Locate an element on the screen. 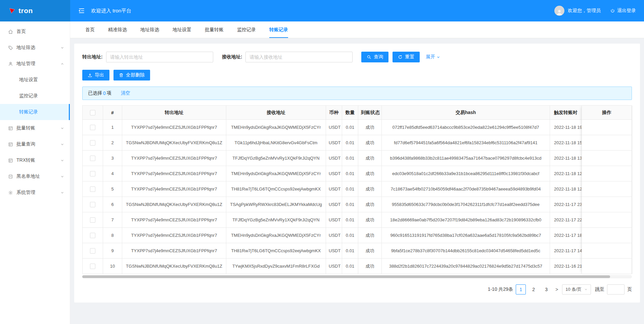 Image resolution: width=644 pixels, height=324 pixels. tab-home: 首页 is located at coordinates (90, 30).